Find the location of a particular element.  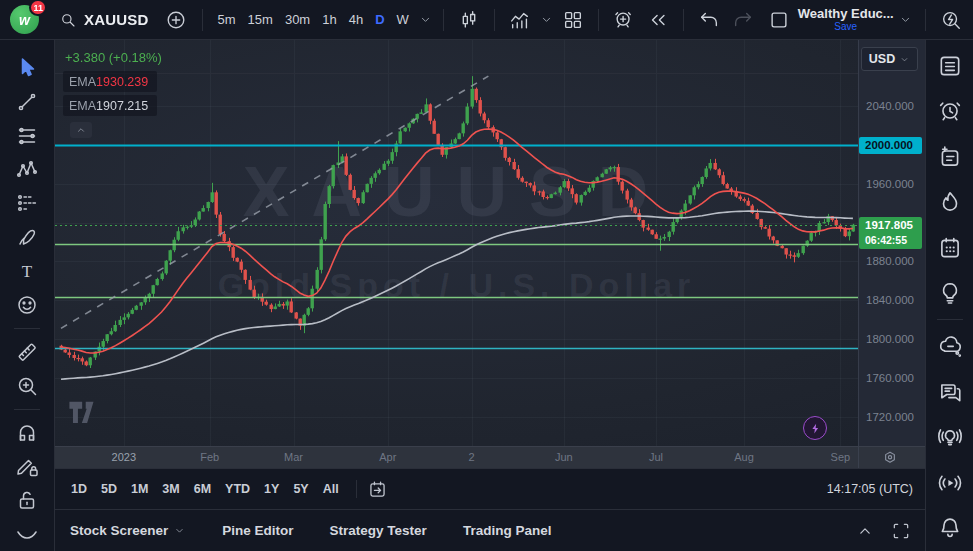

sidebar-item-streams-bulb is located at coordinates (950, 438).